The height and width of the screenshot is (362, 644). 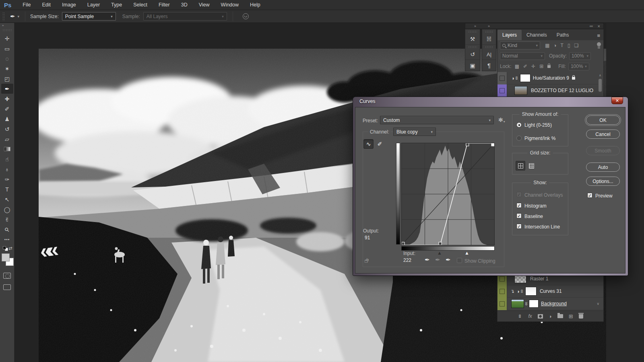 What do you see at coordinates (407, 260) in the screenshot?
I see `input-value: 222` at bounding box center [407, 260].